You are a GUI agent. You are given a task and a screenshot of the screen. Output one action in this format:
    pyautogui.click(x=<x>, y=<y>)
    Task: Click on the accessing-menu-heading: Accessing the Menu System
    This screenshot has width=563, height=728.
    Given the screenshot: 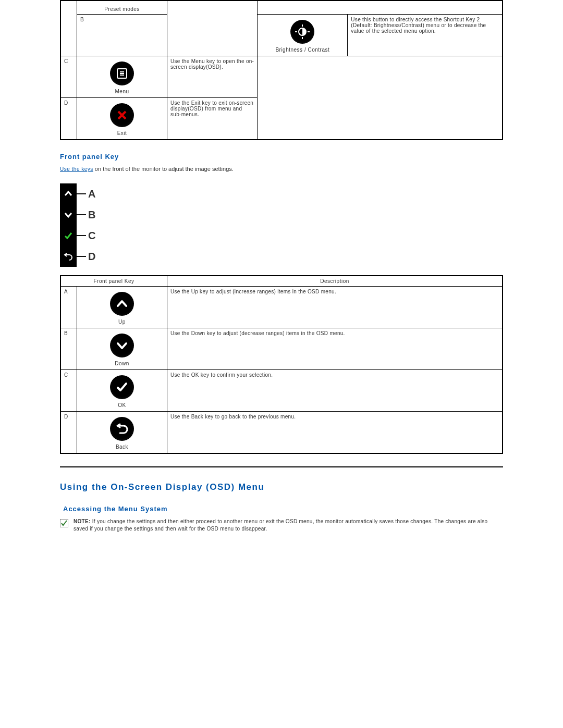 What is the action you would take?
    pyautogui.click(x=283, y=509)
    